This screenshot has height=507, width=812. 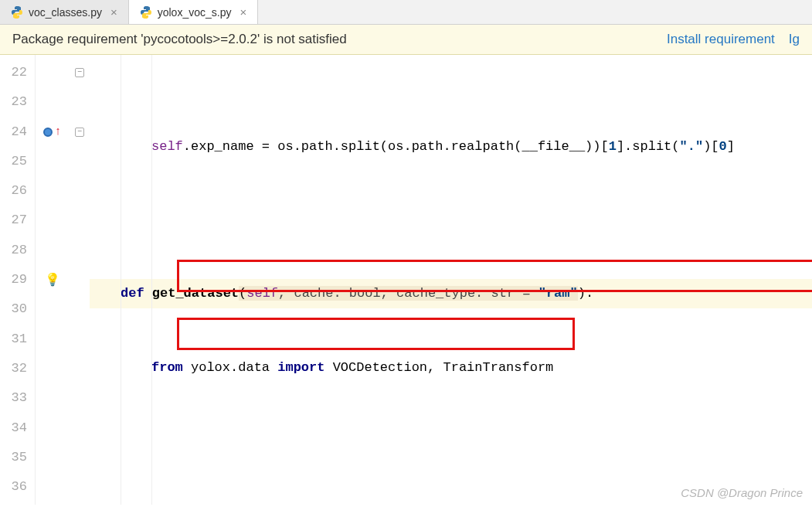 I want to click on tab-label: yolox_voc_s.py, so click(x=195, y=12).